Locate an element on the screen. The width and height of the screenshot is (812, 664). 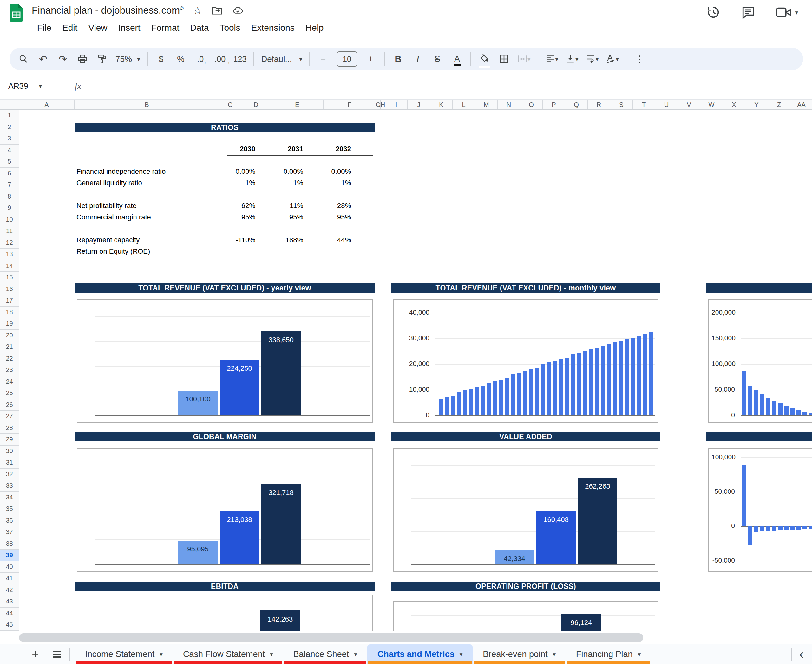
row-header-37: 37 is located at coordinates (9, 532).